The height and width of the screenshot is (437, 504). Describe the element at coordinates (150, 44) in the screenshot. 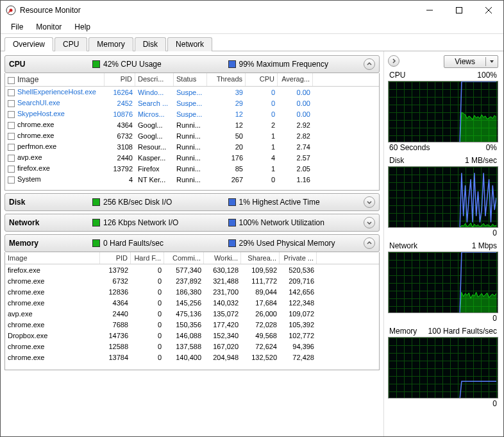

I see `tab-disk: Disk` at that location.